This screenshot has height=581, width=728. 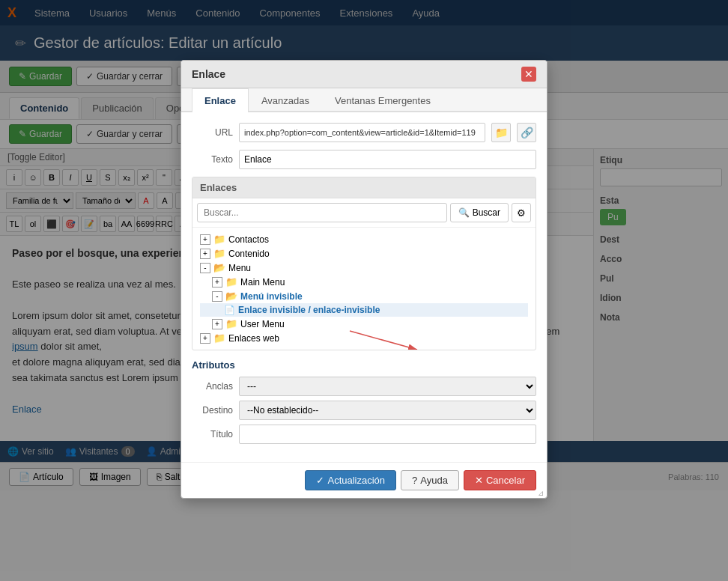 What do you see at coordinates (364, 289) in the screenshot?
I see `tree-area: + 📁 Contactos + 📁 Contenido - 📂 Men` at bounding box center [364, 289].